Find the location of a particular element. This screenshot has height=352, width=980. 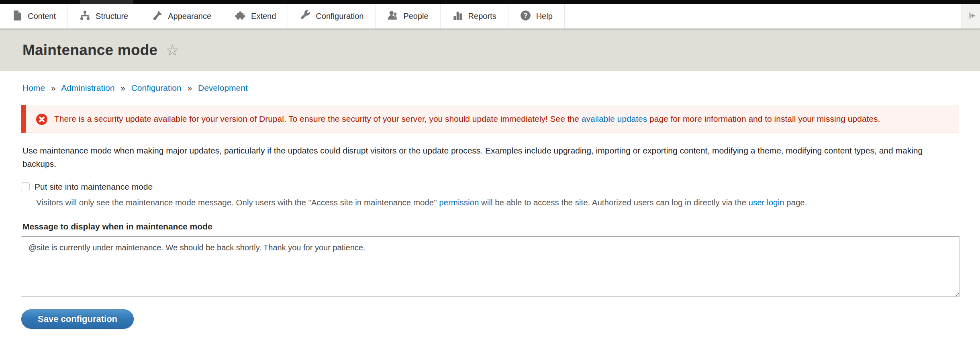

breadcrumb: Home » Administration » Configuration » … is located at coordinates (490, 82).